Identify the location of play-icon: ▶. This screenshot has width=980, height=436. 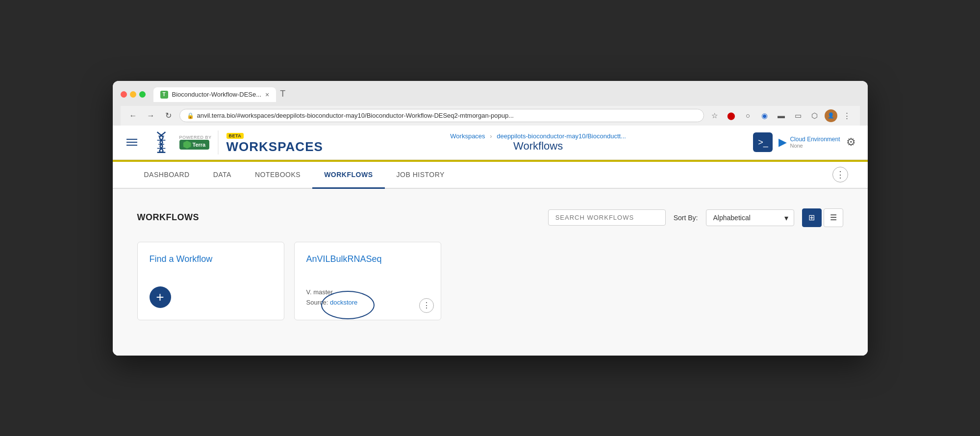
(782, 142).